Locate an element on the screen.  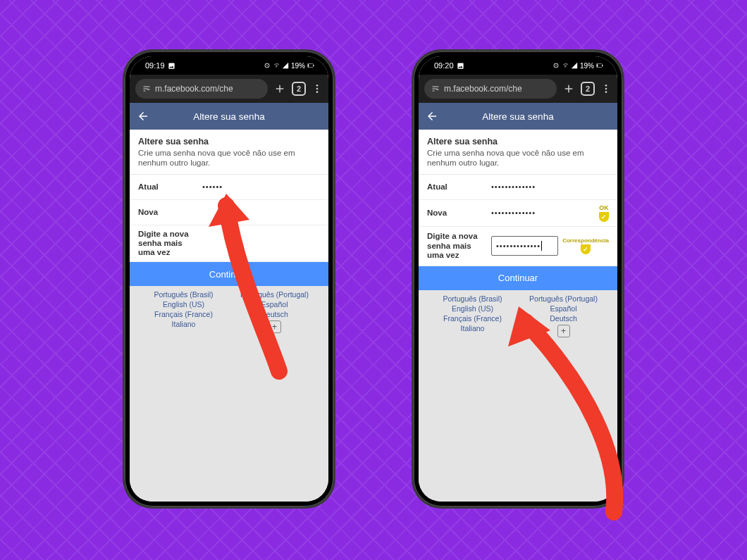
current-password-input: ••••••••••••• is located at coordinates (550, 187).